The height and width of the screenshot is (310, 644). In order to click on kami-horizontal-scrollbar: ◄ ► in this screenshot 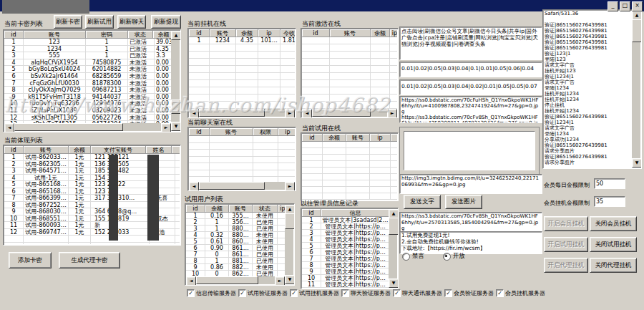, I will do `click(87, 127)`.